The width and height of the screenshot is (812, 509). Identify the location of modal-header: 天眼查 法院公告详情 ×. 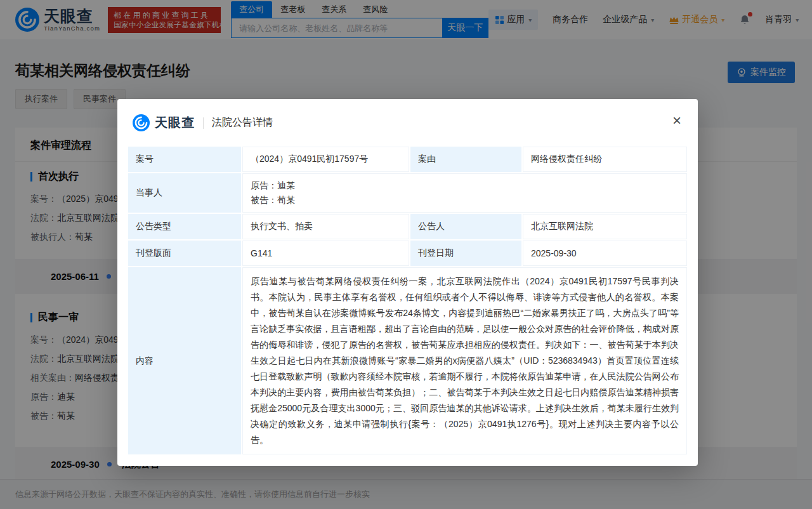
(407, 119).